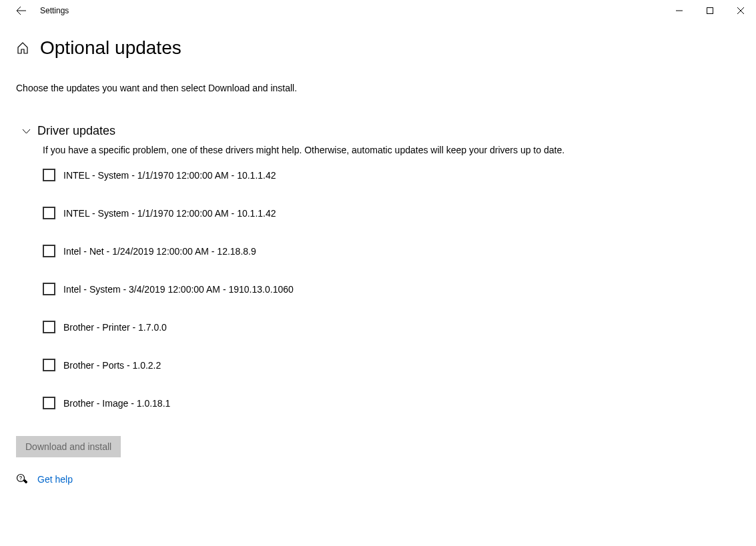 This screenshot has width=756, height=546. Describe the element at coordinates (399, 403) in the screenshot. I see `update-item: Brother - Image - 1.0.18.1` at that location.